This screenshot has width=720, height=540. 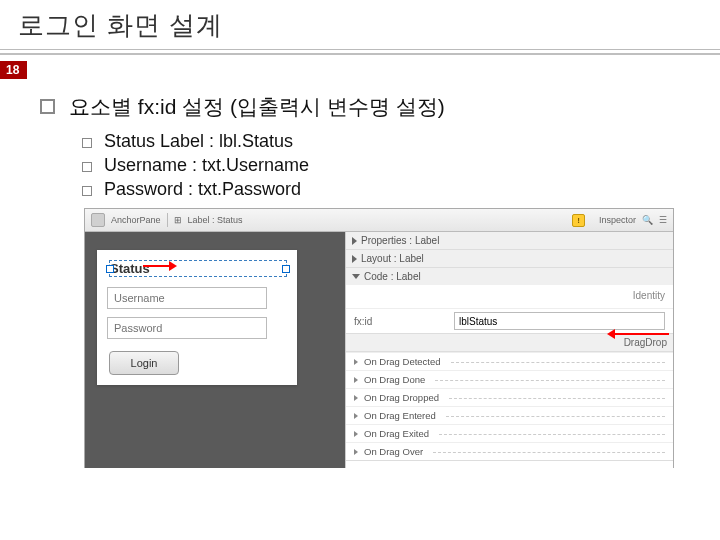 I want to click on event-name: On Drag Over, so click(x=394, y=452).